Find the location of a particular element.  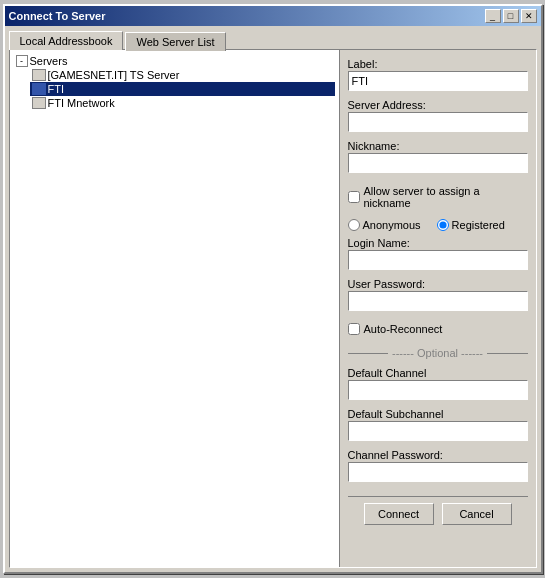

tree-label-0: [GAMESNET.IT] TS Server is located at coordinates (114, 75).